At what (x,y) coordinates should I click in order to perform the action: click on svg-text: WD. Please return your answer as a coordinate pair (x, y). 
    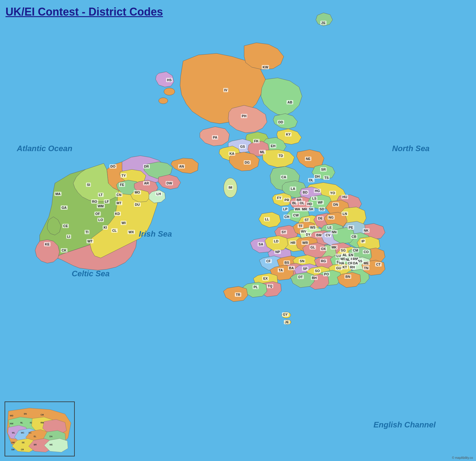
    Looking at the image, I should click on (12, 416).